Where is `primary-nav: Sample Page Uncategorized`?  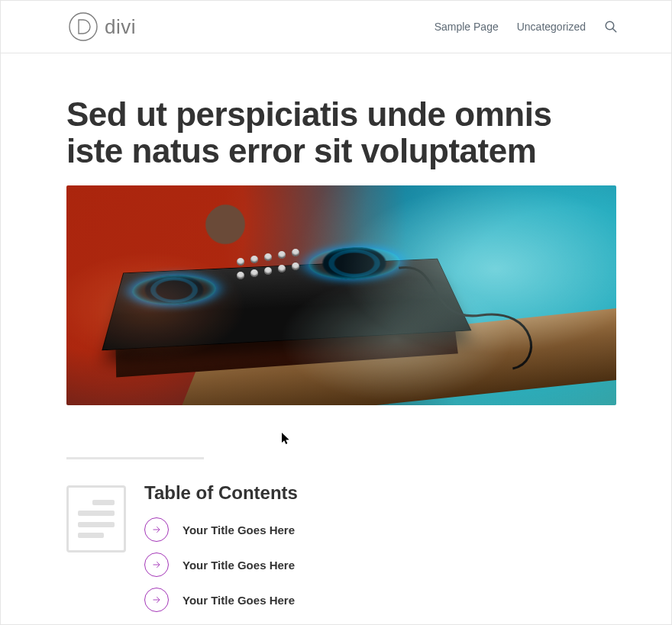 primary-nav: Sample Page Uncategorized is located at coordinates (526, 27).